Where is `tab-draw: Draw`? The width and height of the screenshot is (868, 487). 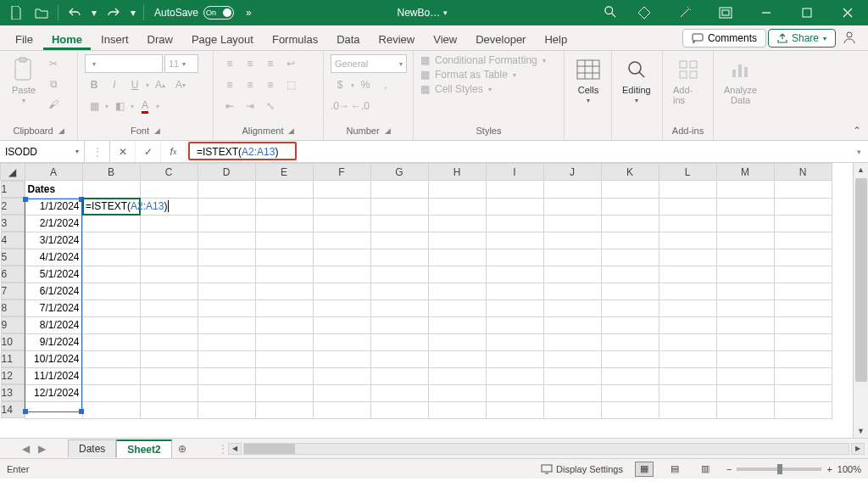
tab-draw: Draw is located at coordinates (160, 39).